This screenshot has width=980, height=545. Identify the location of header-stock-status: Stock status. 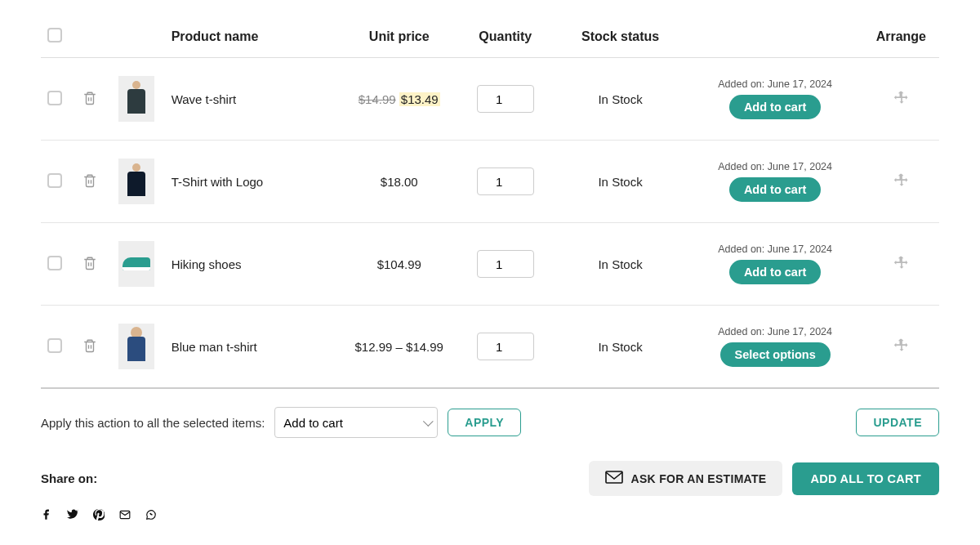
(621, 38).